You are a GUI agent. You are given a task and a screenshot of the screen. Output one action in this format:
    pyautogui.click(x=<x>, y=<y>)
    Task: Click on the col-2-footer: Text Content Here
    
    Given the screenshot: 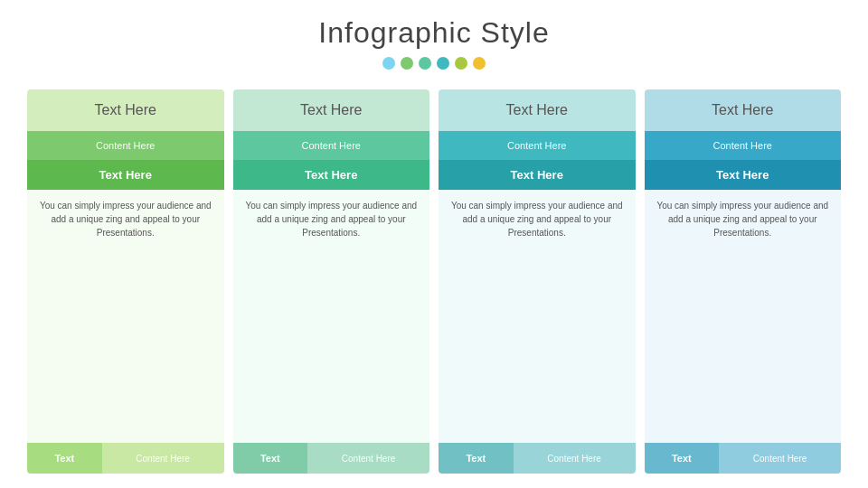 What is the action you would take?
    pyautogui.click(x=332, y=458)
    